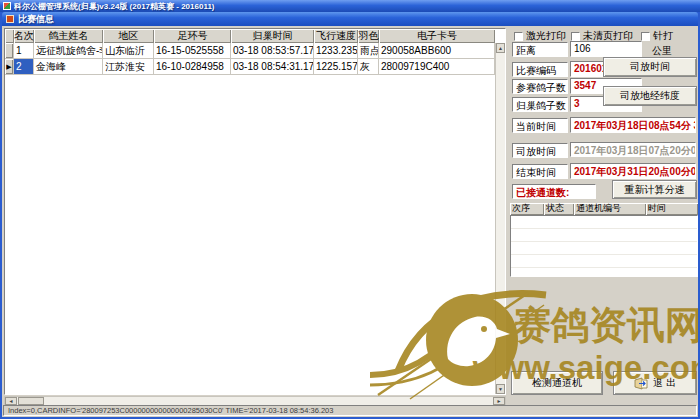 The height and width of the screenshot is (419, 700). What do you see at coordinates (604, 209) in the screenshot?
I see `channel-table-header: 次序 状态 通道机编号 时间` at bounding box center [604, 209].